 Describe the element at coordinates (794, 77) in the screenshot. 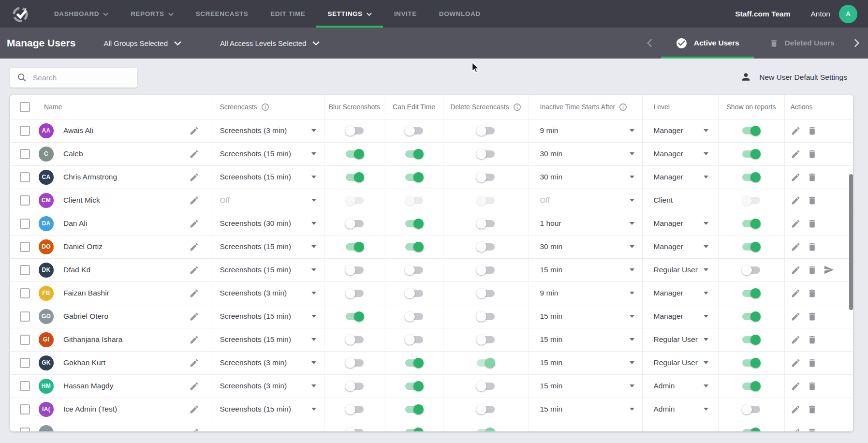

I see `new-user-default-settings-button: New User Default Settings` at that location.